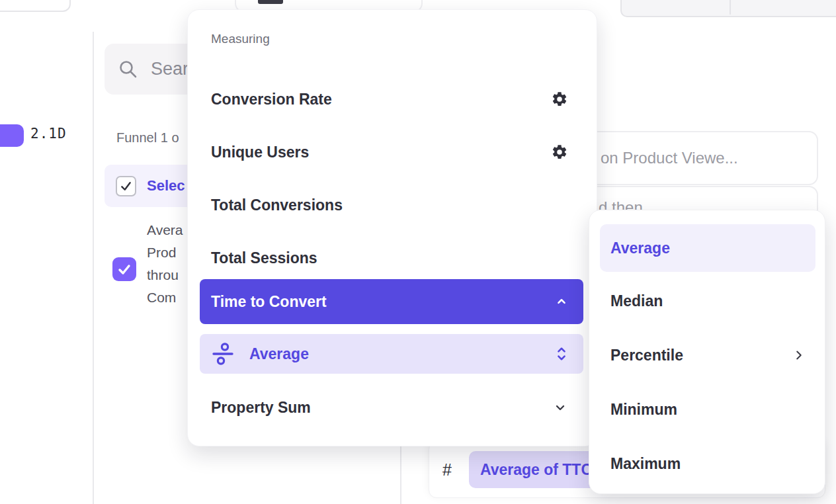 This screenshot has width=836, height=504. What do you see at coordinates (401, 475) in the screenshot?
I see `builder-panel-divider` at bounding box center [401, 475].